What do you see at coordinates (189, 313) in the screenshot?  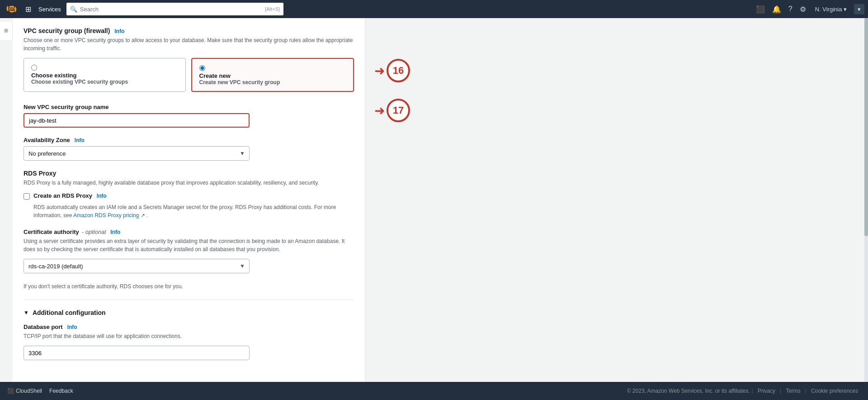 I see `additional-config-header: ▼ Additional configuration` at bounding box center [189, 313].